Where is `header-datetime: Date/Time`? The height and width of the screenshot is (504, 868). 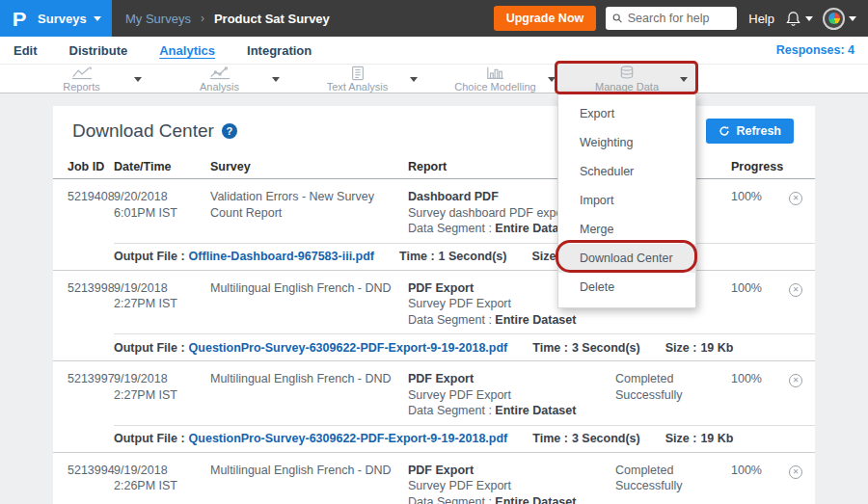 header-datetime: Date/Time is located at coordinates (162, 167).